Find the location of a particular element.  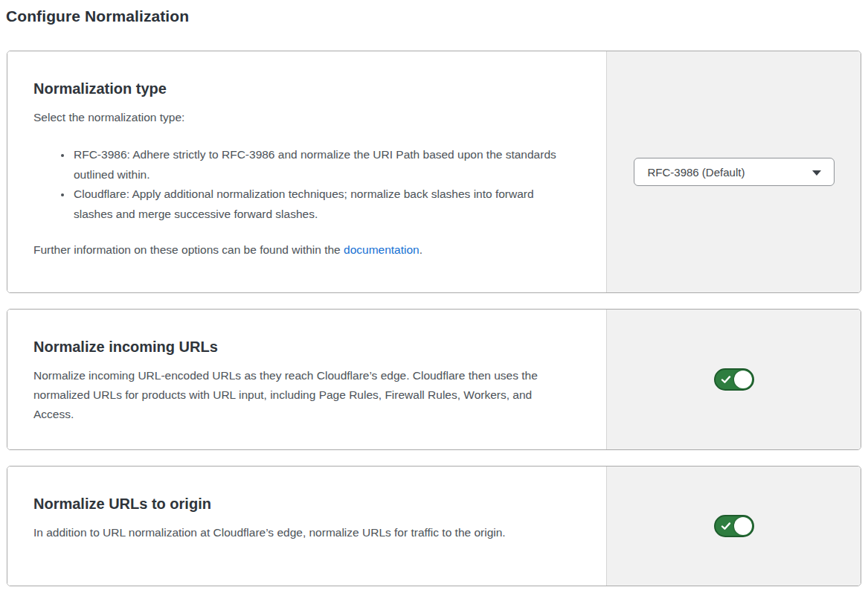

normalization-options-list: RFC-3986: Adhere strictly to RFC-3986 an… is located at coordinates (302, 185).